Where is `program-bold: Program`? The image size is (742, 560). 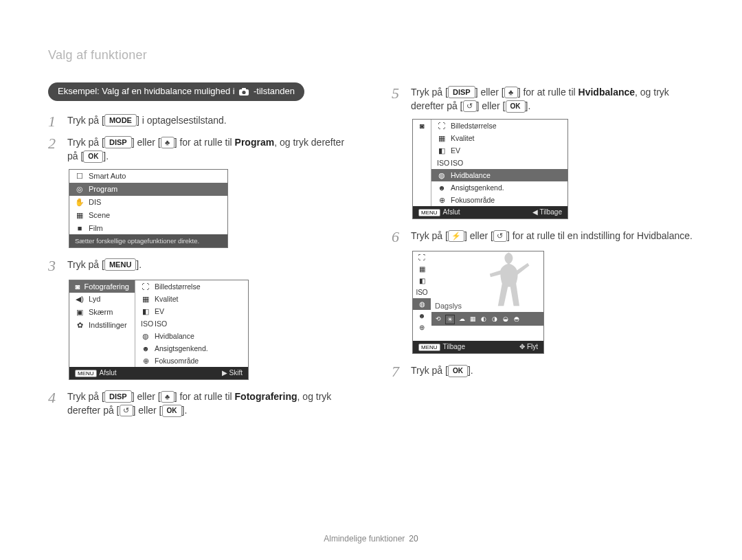 program-bold: Program is located at coordinates (255, 142).